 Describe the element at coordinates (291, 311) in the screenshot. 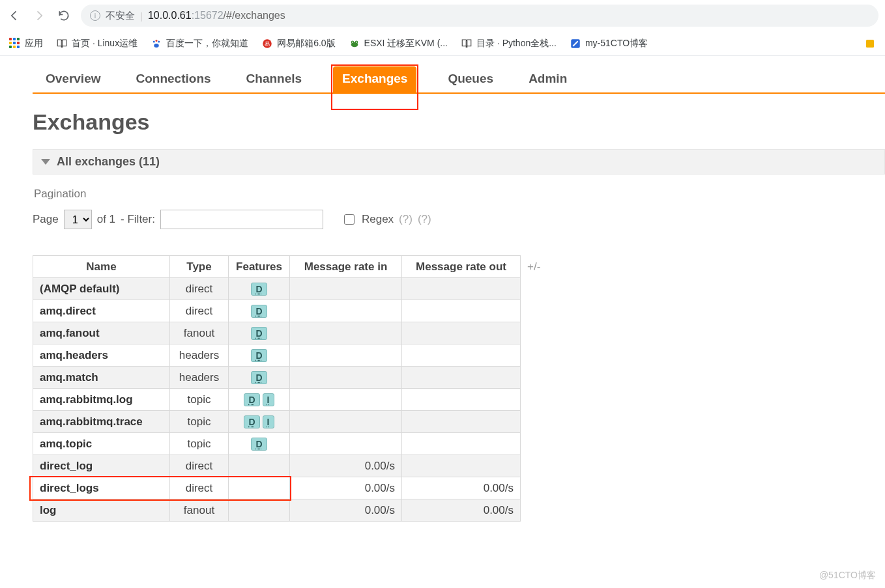

I see `table-row: amq.directdirectD` at that location.